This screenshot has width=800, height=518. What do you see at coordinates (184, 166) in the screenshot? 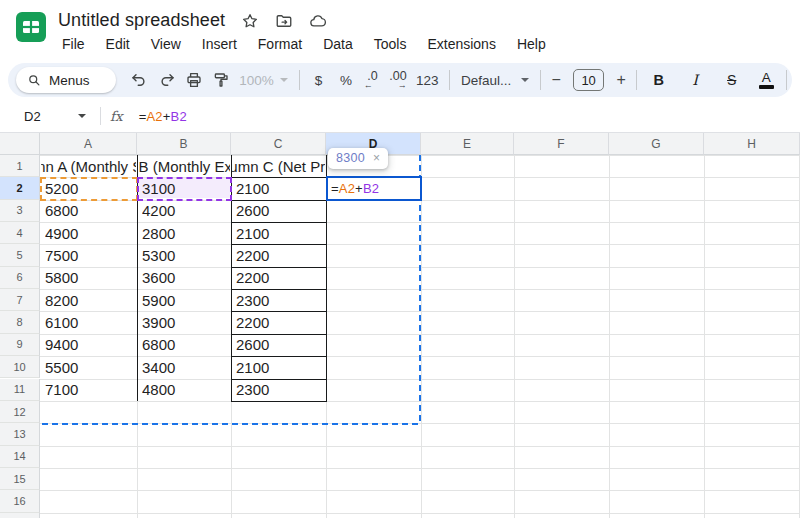
I see `cell-B1: Column B (Monthly Expenses)` at bounding box center [184, 166].